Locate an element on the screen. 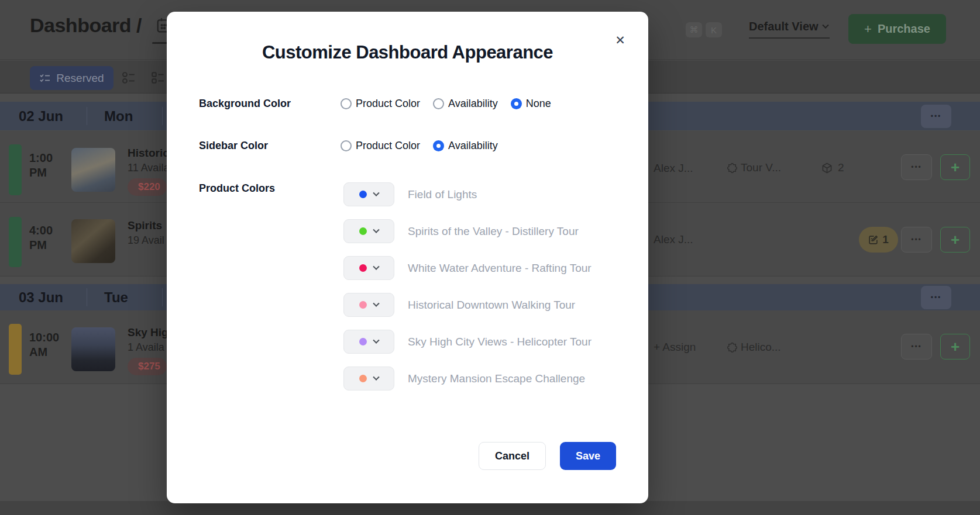 The height and width of the screenshot is (515, 980). sidebar-color-label: Sidebar Color is located at coordinates (233, 146).